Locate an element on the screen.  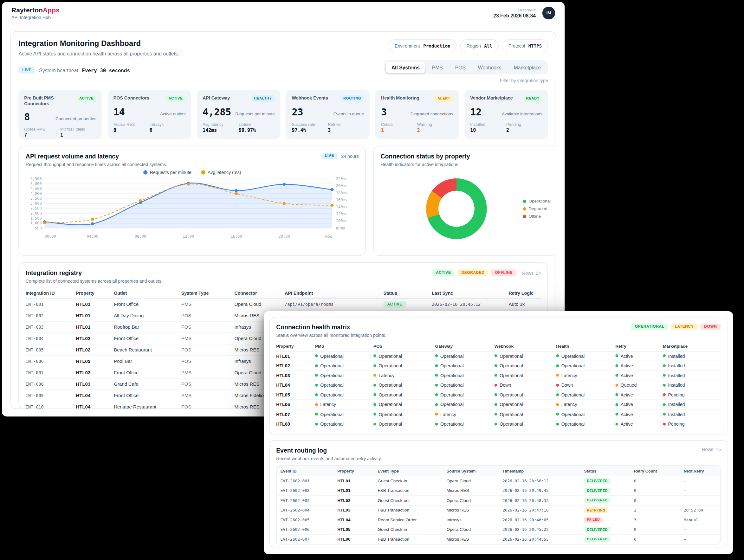
stat-sub-installed: Installed10 is located at coordinates (488, 127).